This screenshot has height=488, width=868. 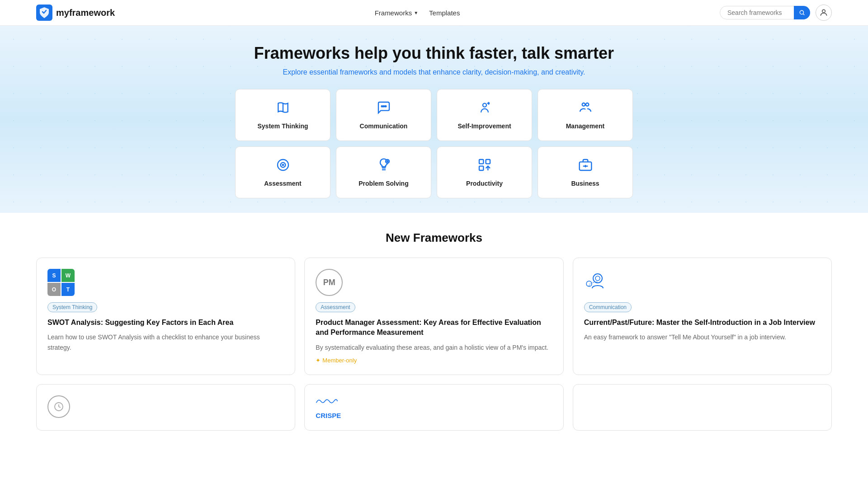 I want to click on star-icon: ✦, so click(x=318, y=361).